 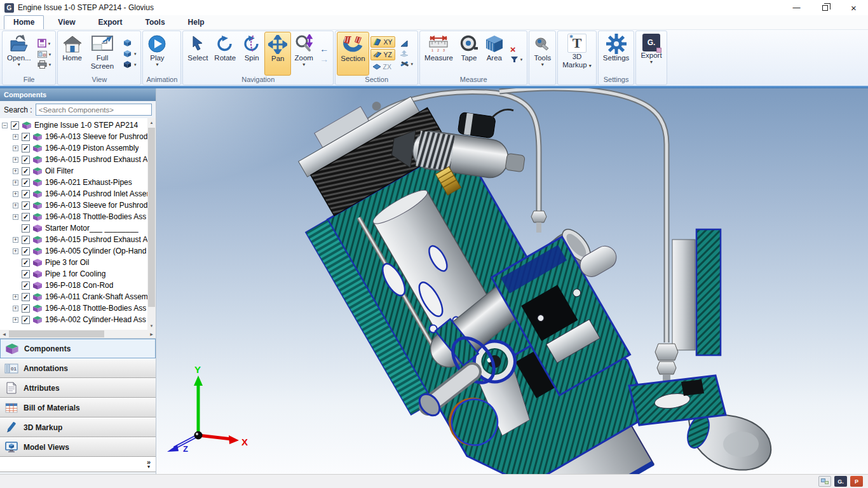 What do you see at coordinates (225, 53) in the screenshot?
I see `rotate-button: Rotate` at bounding box center [225, 53].